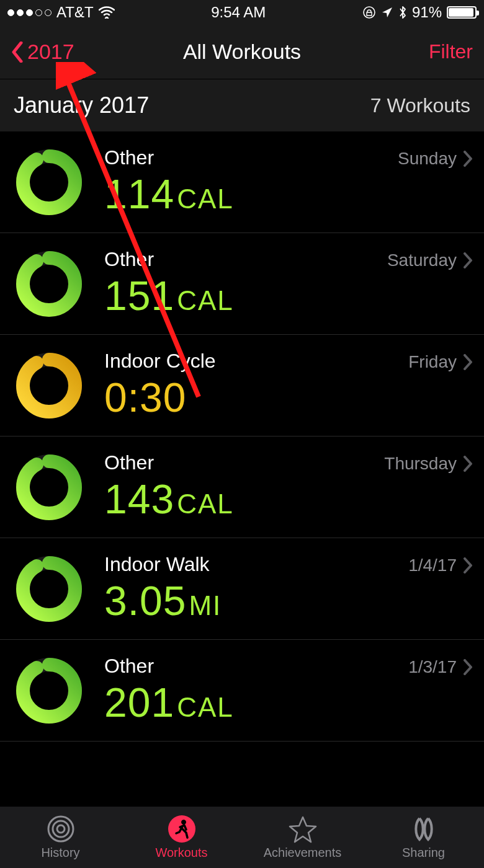 Image resolution: width=484 pixels, height=868 pixels. I want to click on tab-bar: History Workouts Achievements Sharing, so click(242, 837).